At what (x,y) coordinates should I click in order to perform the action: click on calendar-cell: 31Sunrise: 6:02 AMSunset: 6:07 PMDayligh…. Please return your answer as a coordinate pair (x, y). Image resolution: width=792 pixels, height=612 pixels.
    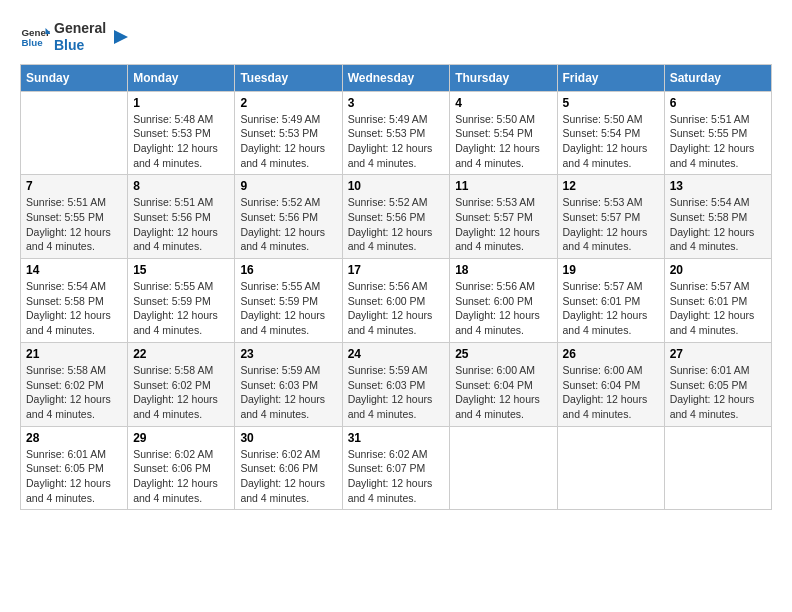
    Looking at the image, I should click on (396, 468).